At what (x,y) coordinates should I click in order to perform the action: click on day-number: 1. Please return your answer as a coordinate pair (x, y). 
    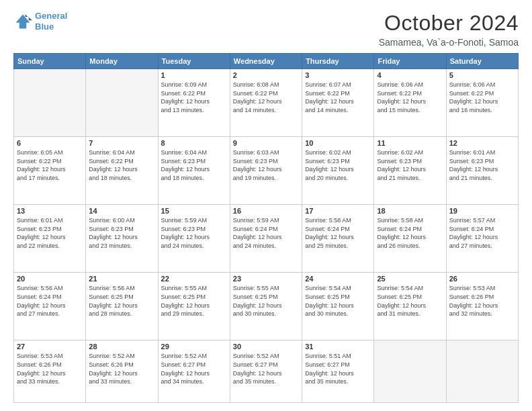
    Looking at the image, I should click on (194, 75).